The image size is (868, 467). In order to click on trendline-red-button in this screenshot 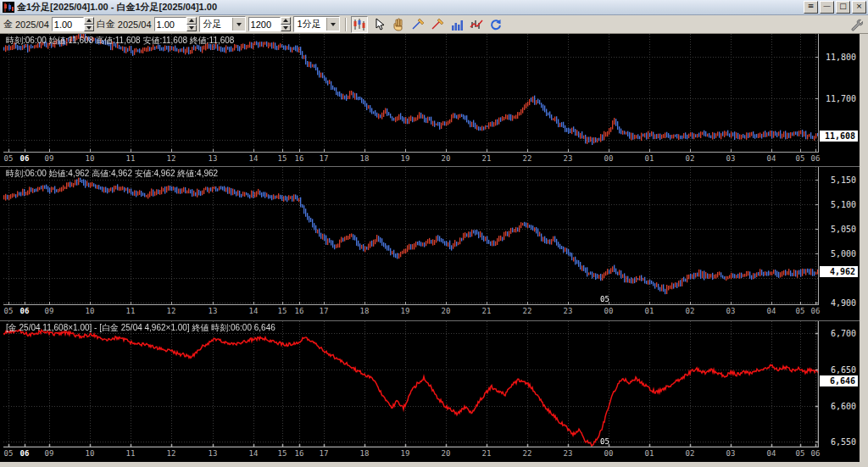, I will do `click(437, 25)`.